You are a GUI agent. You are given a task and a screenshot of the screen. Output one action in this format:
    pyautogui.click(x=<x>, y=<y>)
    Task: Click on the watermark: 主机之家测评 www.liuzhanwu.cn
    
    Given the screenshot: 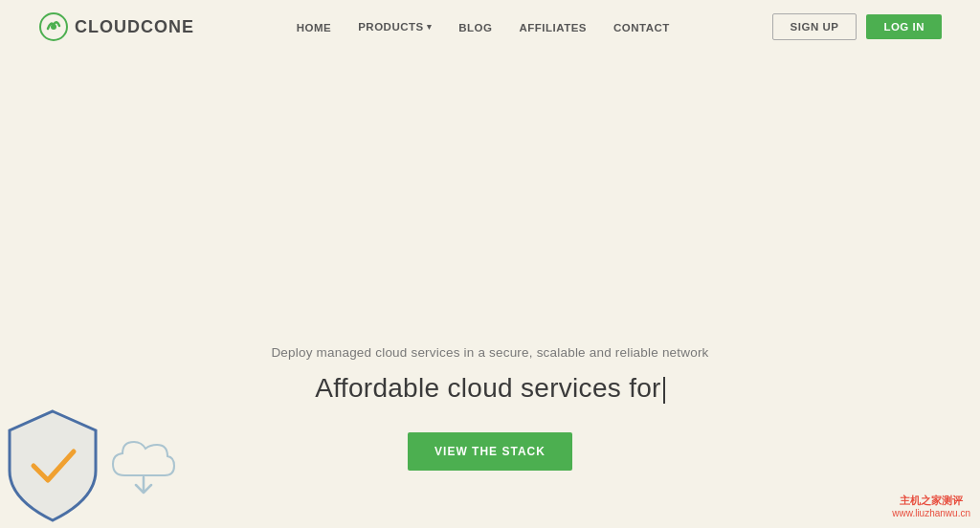 What is the action you would take?
    pyautogui.click(x=931, y=506)
    